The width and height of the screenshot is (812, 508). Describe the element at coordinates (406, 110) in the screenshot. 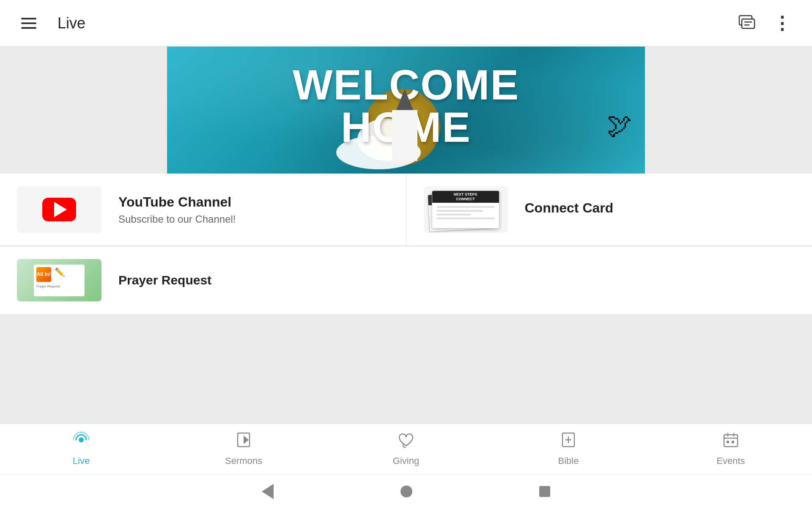

I see `hero-banner: WELCOME HOME` at that location.